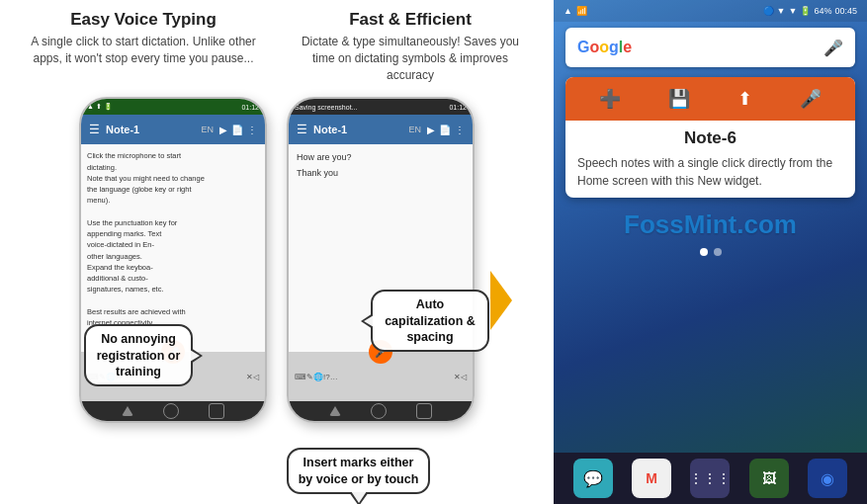  I want to click on widget-share-icon: ⬆, so click(745, 99).